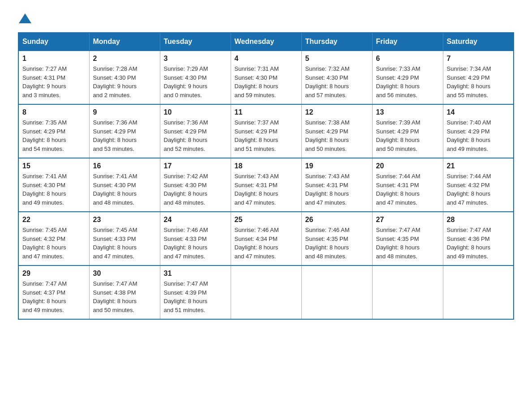 Image resolution: width=532 pixels, height=411 pixels. I want to click on logo-text, so click(25, 18).